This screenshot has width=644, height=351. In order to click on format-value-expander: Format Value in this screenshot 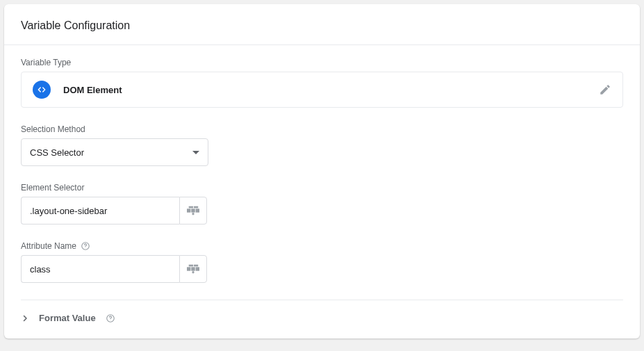, I will do `click(322, 320)`.